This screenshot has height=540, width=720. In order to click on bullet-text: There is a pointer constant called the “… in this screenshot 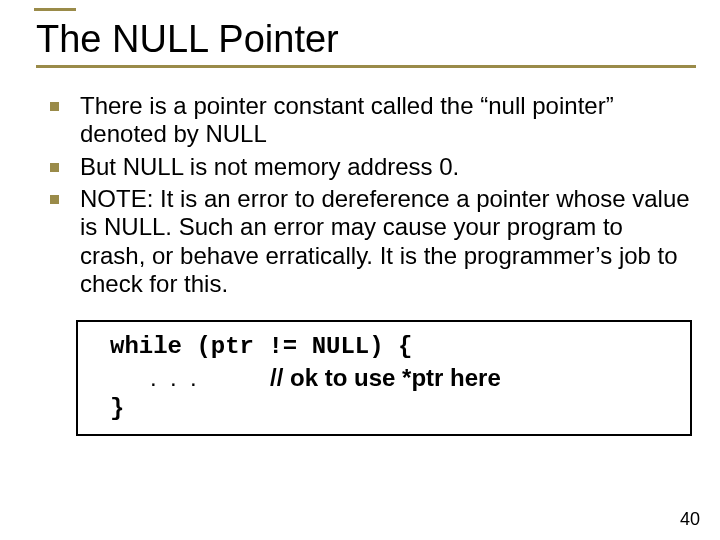, I will do `click(347, 120)`.